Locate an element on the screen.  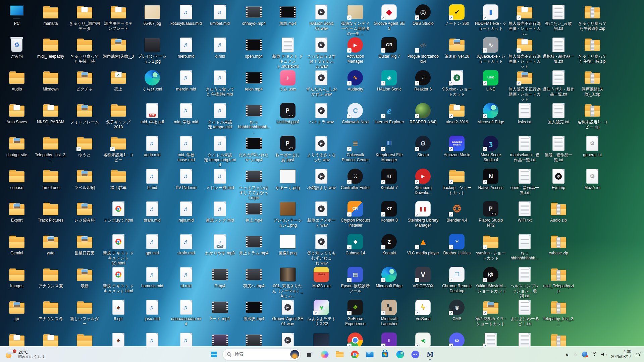
desktop-icon: ＰNT2Piapro Studio NT2 is located at coordinates (491, 215).